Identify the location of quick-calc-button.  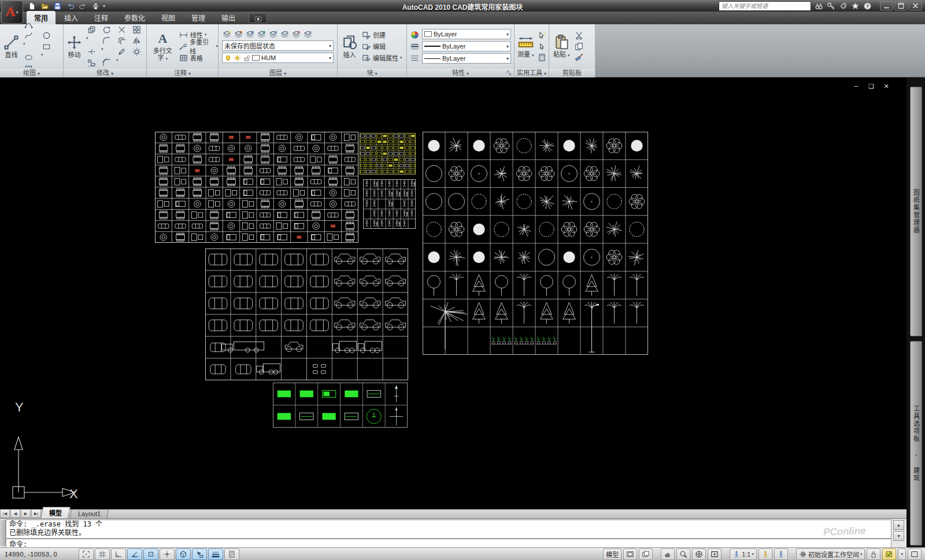
(542, 58).